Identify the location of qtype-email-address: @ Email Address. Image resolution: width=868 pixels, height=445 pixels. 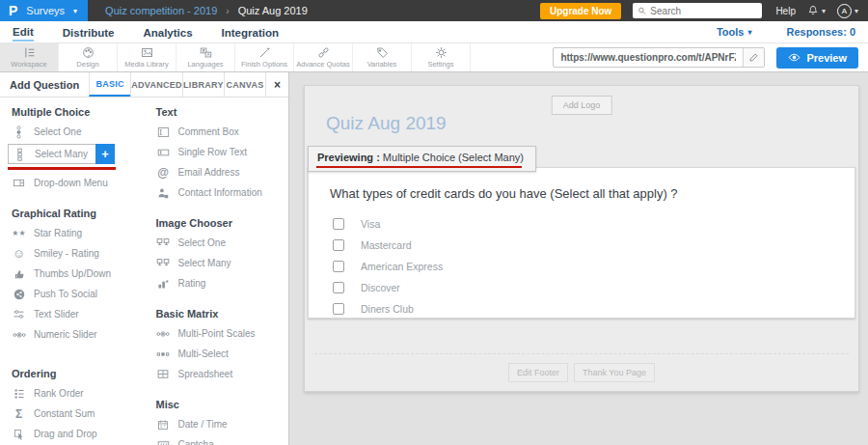
(217, 172).